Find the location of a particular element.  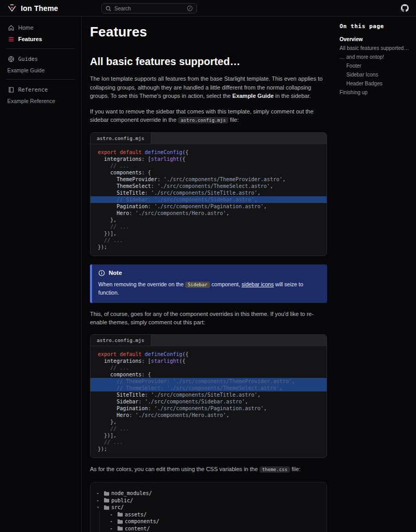

note-header: Note is located at coordinates (209, 273).